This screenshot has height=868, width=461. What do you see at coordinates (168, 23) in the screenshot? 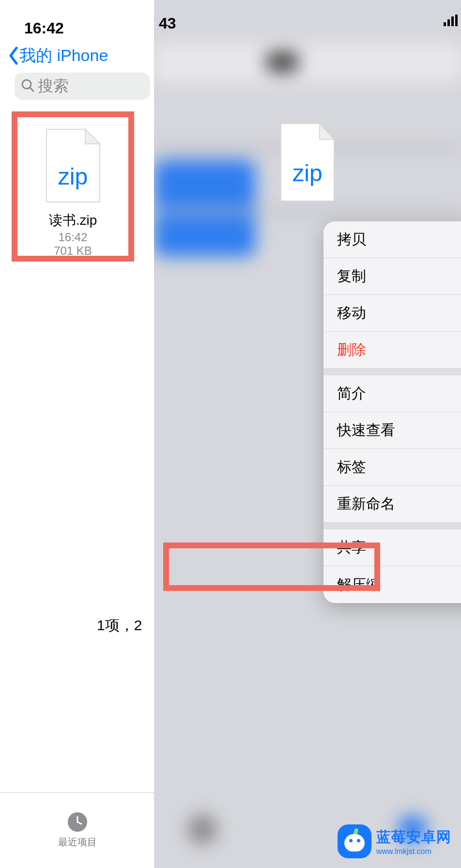
I see `status-clock-right: 43` at bounding box center [168, 23].